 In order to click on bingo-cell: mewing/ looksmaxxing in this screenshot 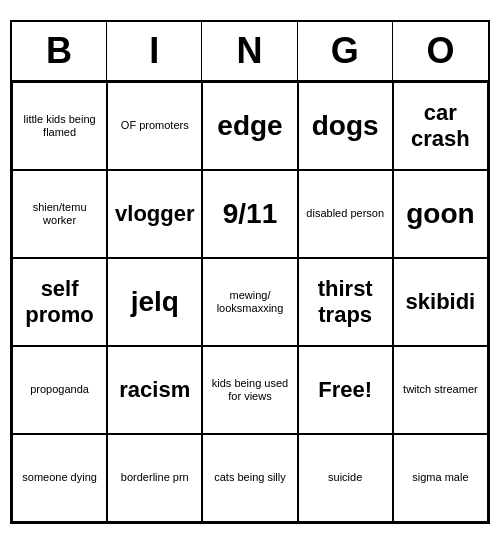, I will do `click(250, 302)`.